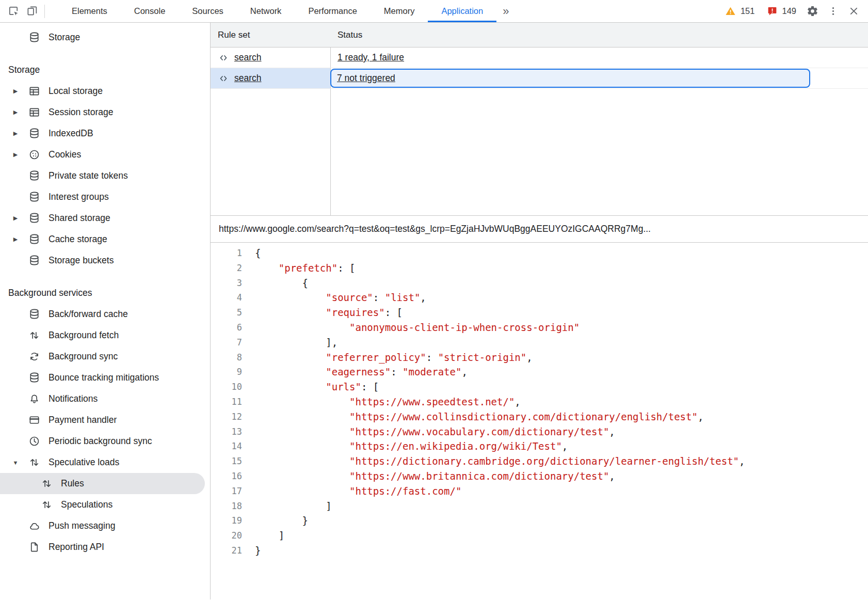 Image resolution: width=868 pixels, height=600 pixels. What do you see at coordinates (740, 11) in the screenshot?
I see `warnings-counter: 151` at bounding box center [740, 11].